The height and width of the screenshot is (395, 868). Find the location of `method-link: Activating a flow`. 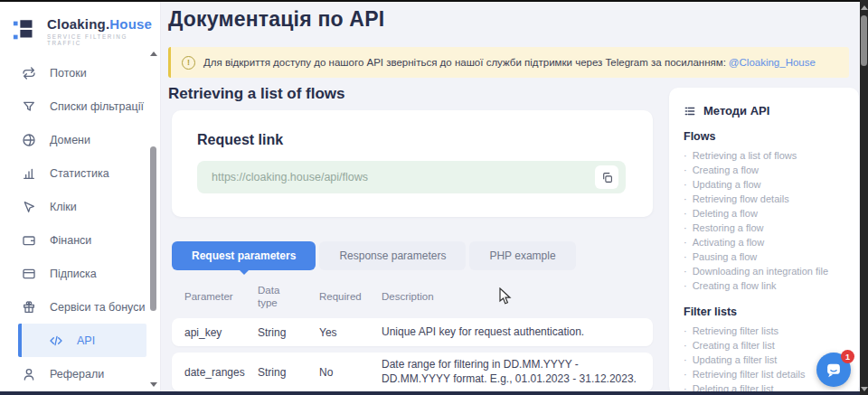

method-link: Activating a flow is located at coordinates (764, 242).